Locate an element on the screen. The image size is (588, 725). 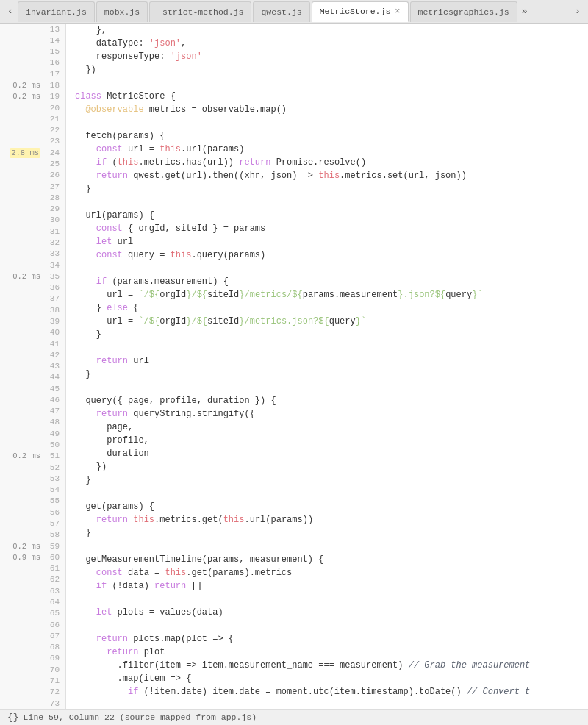
tab-strict-method: _strict-method.js is located at coordinates (200, 12).